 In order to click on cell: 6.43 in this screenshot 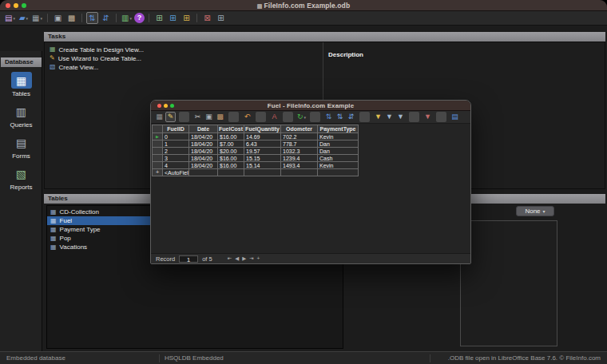, I will do `click(263, 144)`.